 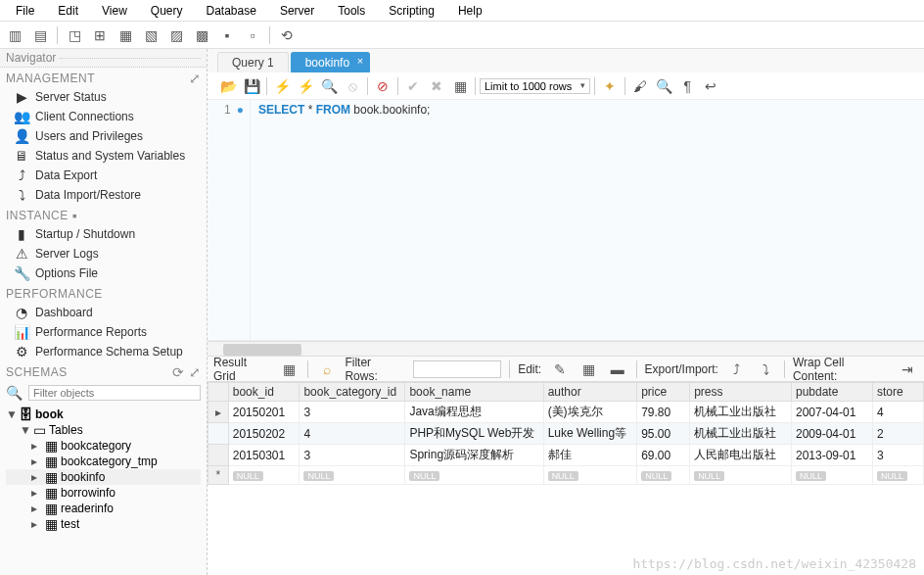 What do you see at coordinates (566, 434) in the screenshot?
I see `table-row: 201502024PHP和MySQL Web开发Luke Welling等95.…` at bounding box center [566, 434].